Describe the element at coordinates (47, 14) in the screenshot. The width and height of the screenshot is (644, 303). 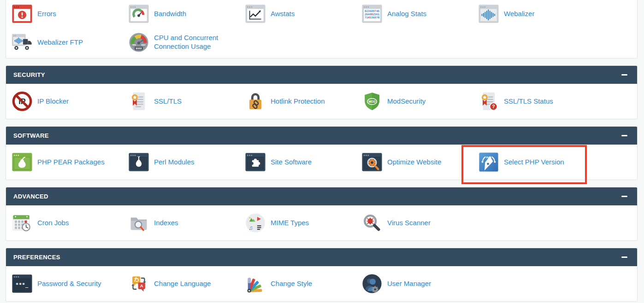
I see `item-label: Errors` at that location.